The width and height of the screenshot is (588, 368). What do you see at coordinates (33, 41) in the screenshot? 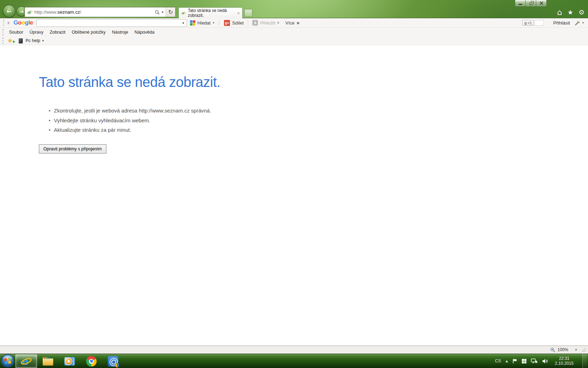
I see `favorites-folder-label: Pc help` at bounding box center [33, 41].